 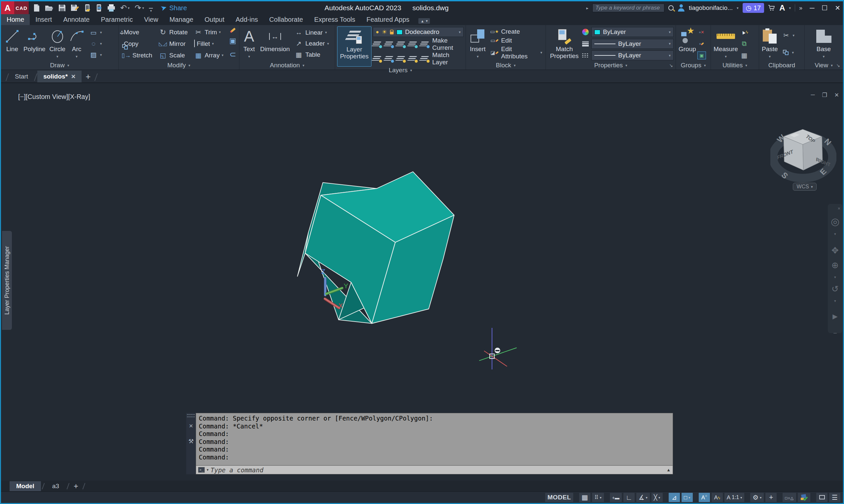 I want to click on tab-add-ins: Add-ins, so click(x=247, y=20).